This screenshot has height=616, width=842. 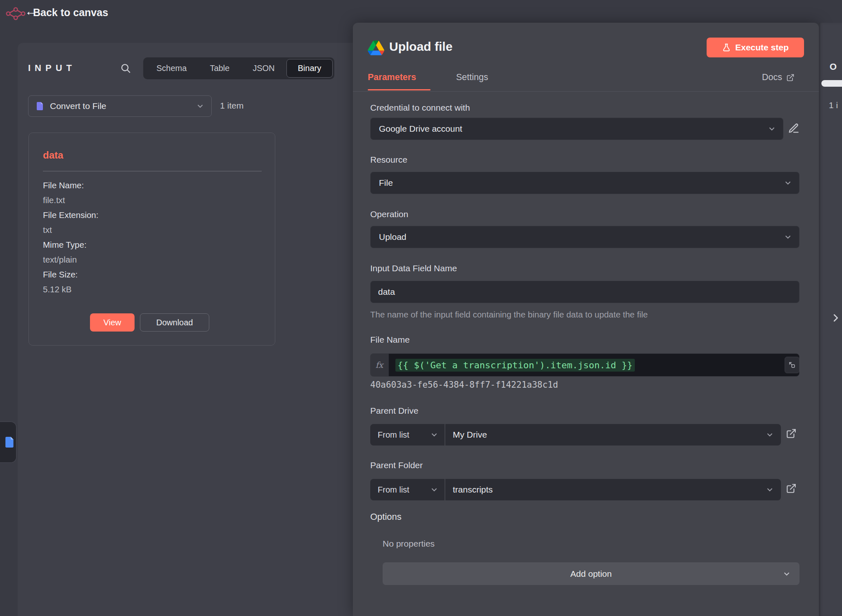 What do you see at coordinates (836, 318) in the screenshot?
I see `chevron-right-icon` at bounding box center [836, 318].